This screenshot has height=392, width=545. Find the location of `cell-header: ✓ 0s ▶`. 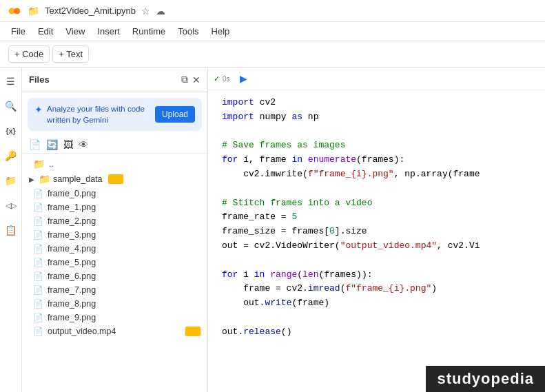

cell-header: ✓ 0s ▶ is located at coordinates (376, 79).